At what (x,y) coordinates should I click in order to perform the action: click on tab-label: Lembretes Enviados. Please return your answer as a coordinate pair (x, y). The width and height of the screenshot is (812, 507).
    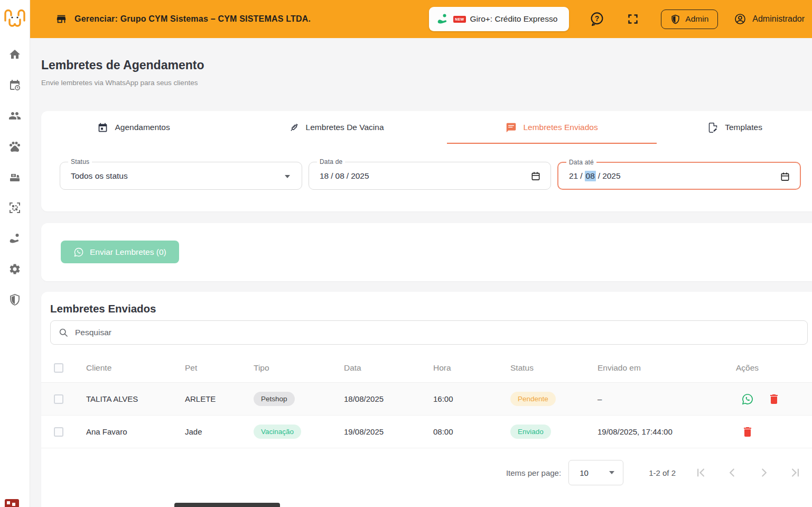
    Looking at the image, I should click on (560, 127).